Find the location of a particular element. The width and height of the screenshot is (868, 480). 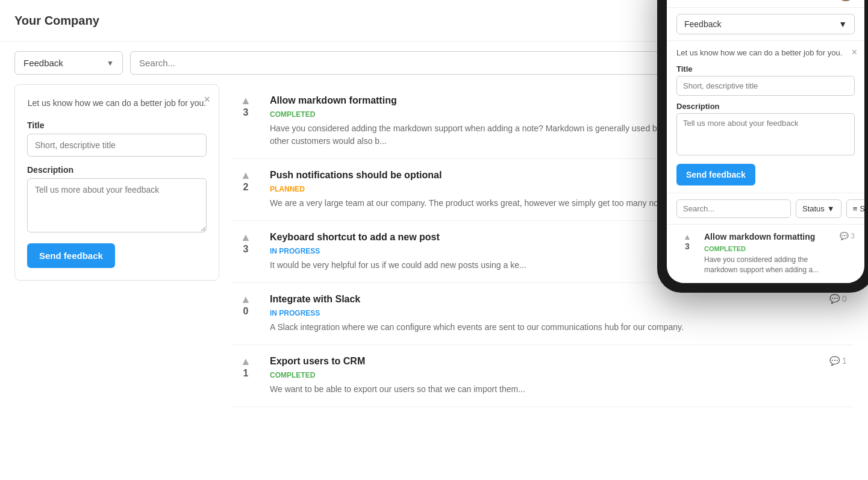

description-textarea is located at coordinates (117, 205).